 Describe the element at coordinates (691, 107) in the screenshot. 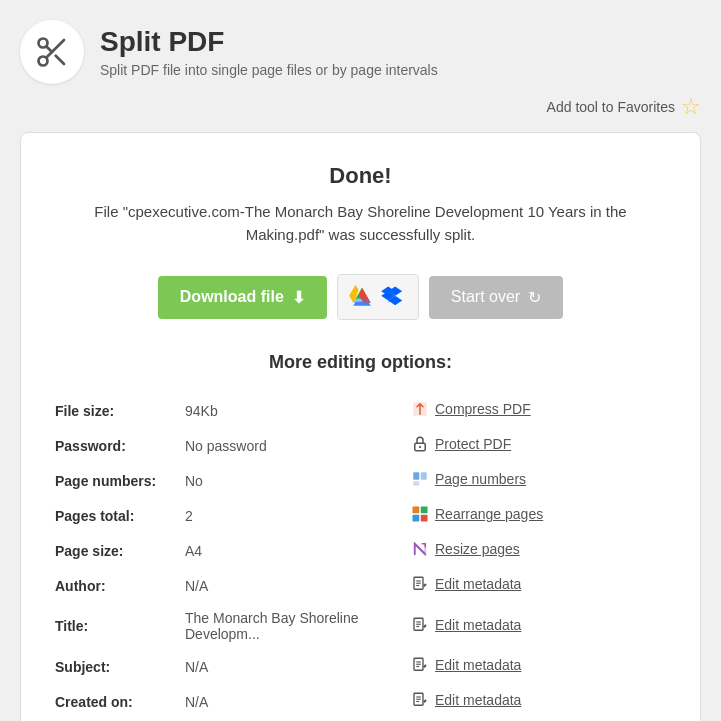

I see `star-icon: ☆` at that location.